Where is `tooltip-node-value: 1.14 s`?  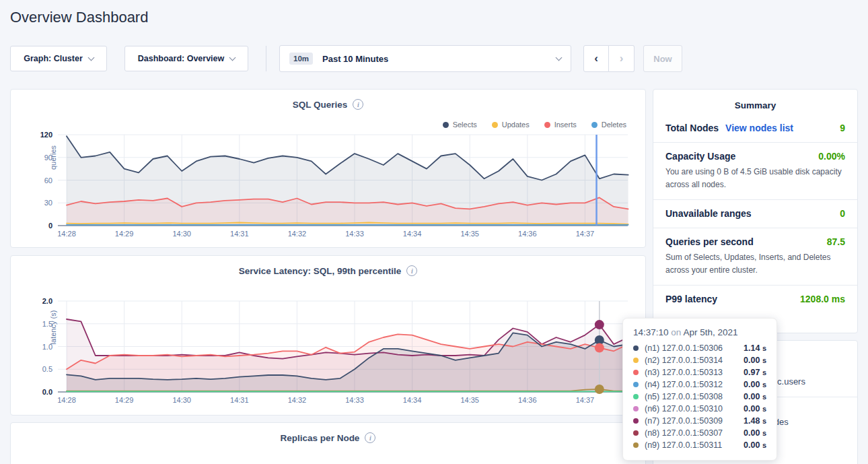
tooltip-node-value: 1.14 s is located at coordinates (755, 348).